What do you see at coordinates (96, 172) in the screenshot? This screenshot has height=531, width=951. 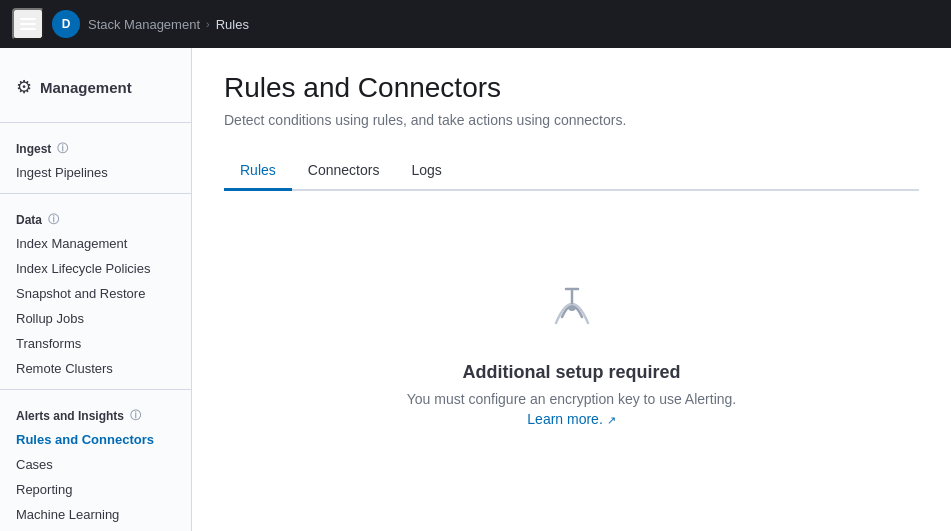 I see `sidebar-item-ingest-pipelines: Ingest Pipelines` at bounding box center [96, 172].